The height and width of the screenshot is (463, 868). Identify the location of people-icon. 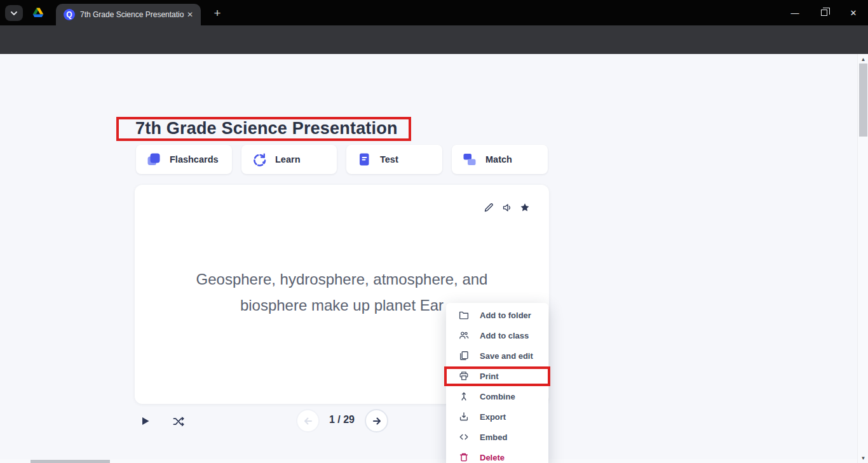
(464, 335).